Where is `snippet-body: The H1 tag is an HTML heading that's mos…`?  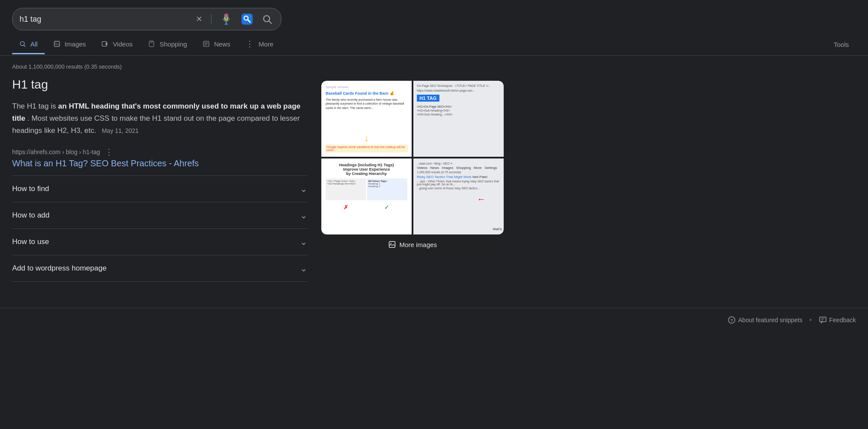 snippet-body: The H1 tag is an HTML heading that's mos… is located at coordinates (160, 119).